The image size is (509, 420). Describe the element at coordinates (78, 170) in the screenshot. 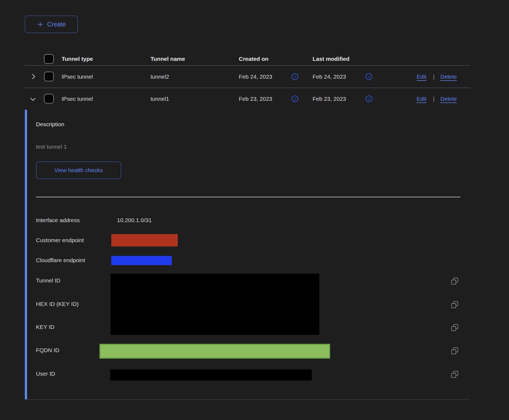

I see `view-health-checks-label: View health checks` at that location.